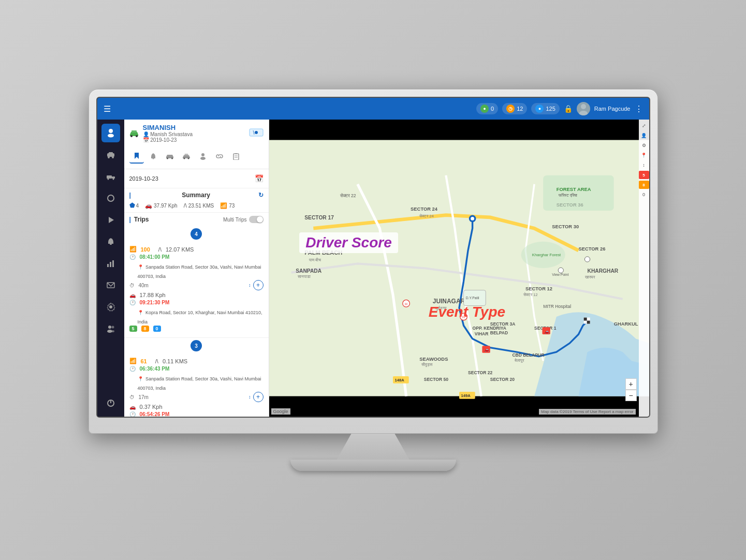 The image size is (746, 560). Describe the element at coordinates (111, 133) in the screenshot. I see `sidebar-item-person` at that location.